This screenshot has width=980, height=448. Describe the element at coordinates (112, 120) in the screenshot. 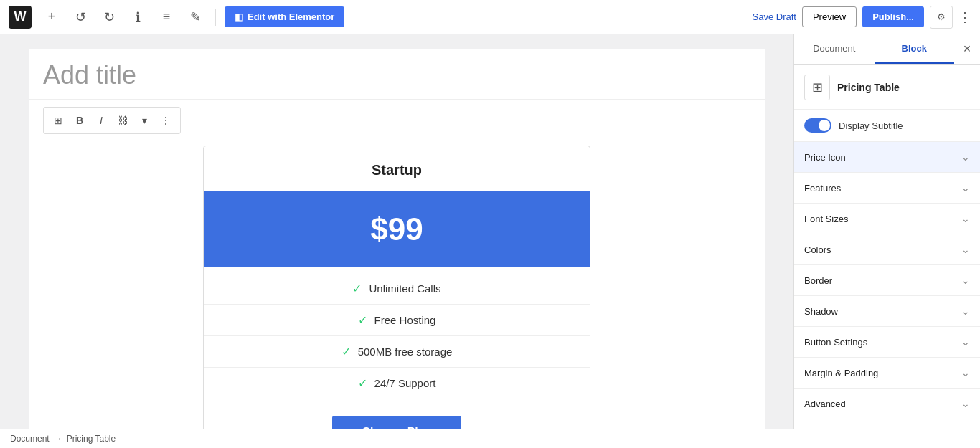

I see `block-toolbar: ⊞ B I ⛓ ▾ ⋮` at that location.